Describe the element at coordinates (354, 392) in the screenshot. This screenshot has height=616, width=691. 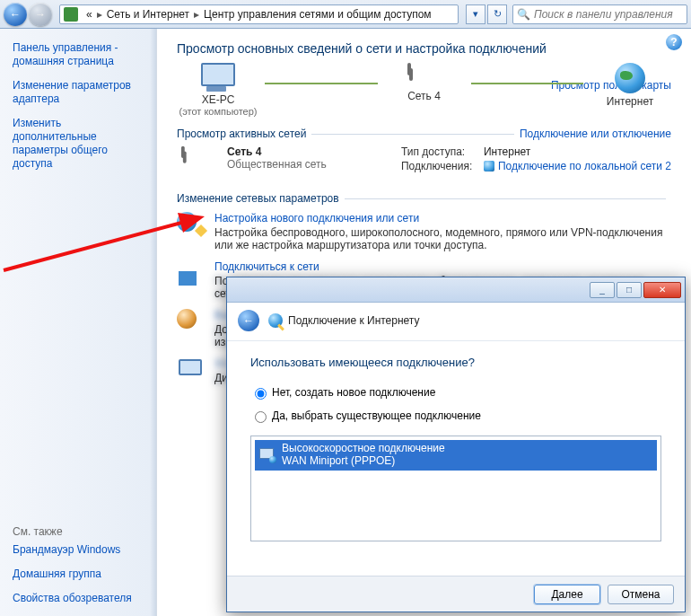
I see `radio-label: Нет, создать новое подключение` at that location.